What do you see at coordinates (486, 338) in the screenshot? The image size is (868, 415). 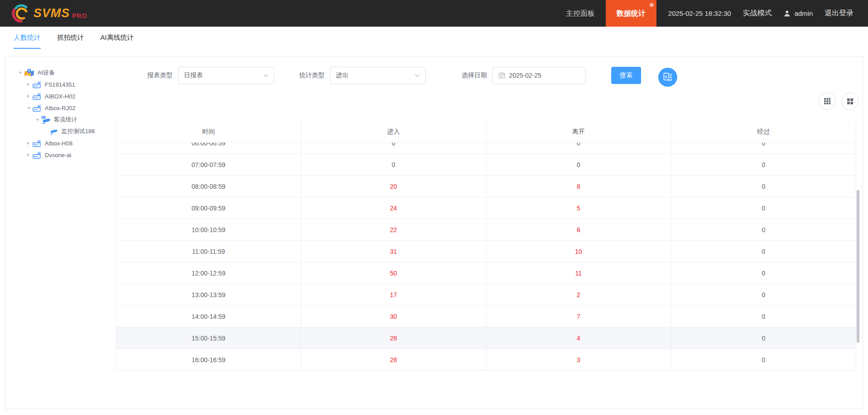 I see `table-row: 15:00-15:592840` at bounding box center [486, 338].